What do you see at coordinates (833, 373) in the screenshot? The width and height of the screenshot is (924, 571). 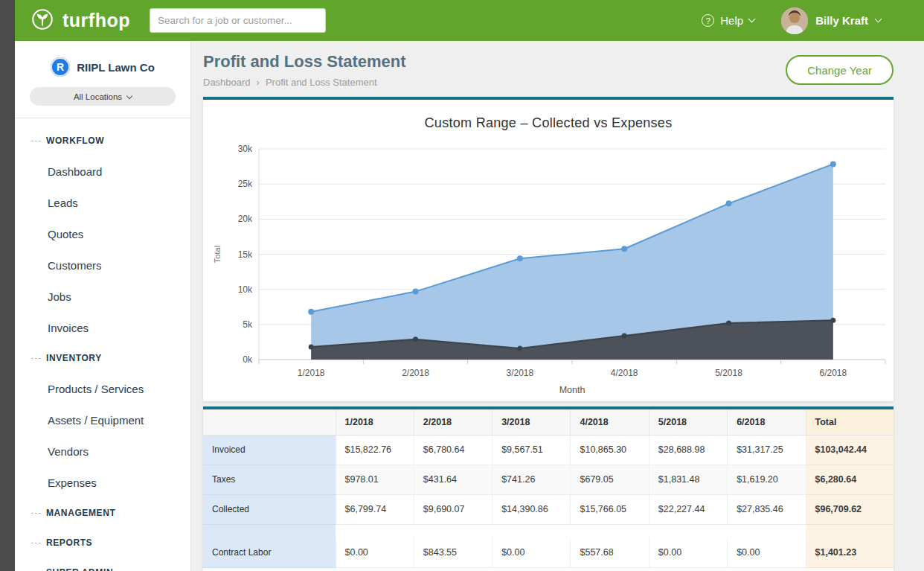 I see `x-tick-label: 6/2018` at bounding box center [833, 373].